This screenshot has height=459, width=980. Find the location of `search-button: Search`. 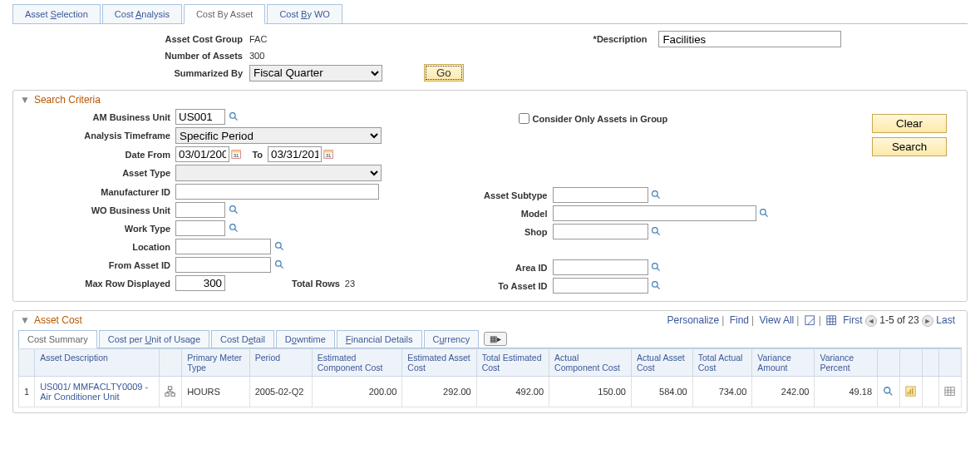

search-button: Search is located at coordinates (909, 146).